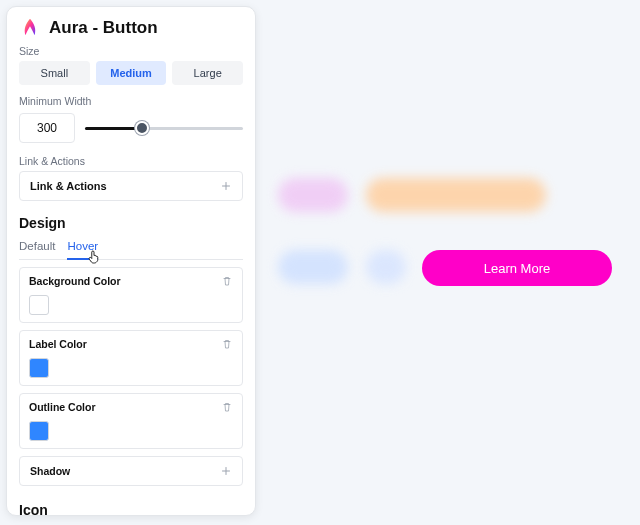  I want to click on bg-color-swatch, so click(39, 305).